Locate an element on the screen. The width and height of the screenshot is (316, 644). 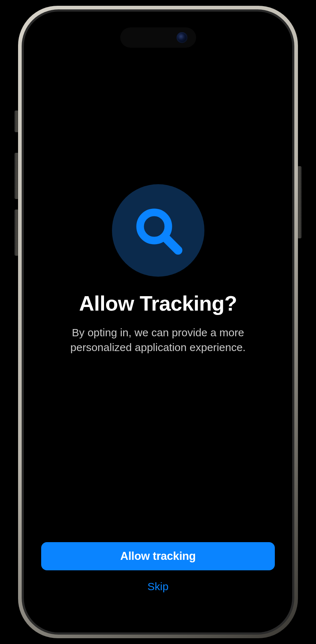
prompt-title: Allow Tracking? is located at coordinates (158, 303).